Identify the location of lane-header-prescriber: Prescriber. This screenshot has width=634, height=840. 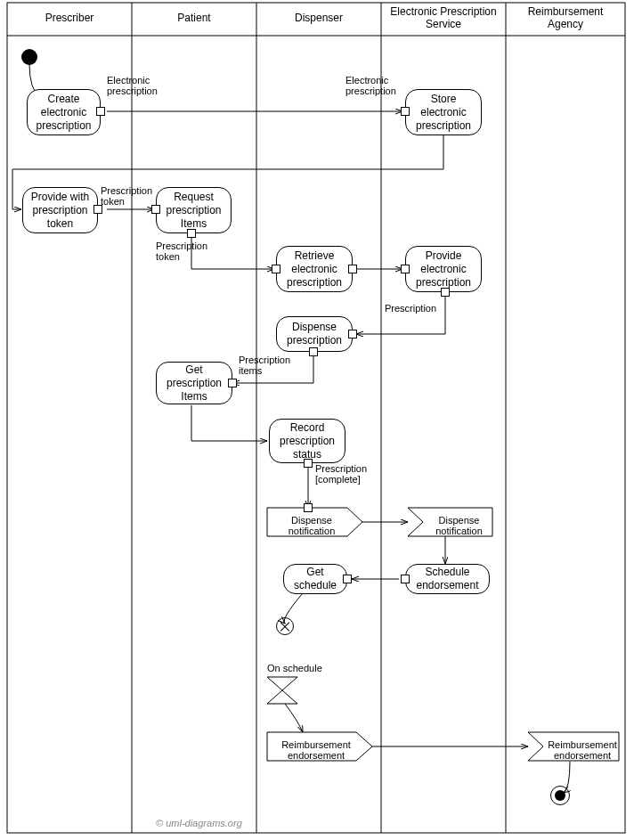
(69, 18).